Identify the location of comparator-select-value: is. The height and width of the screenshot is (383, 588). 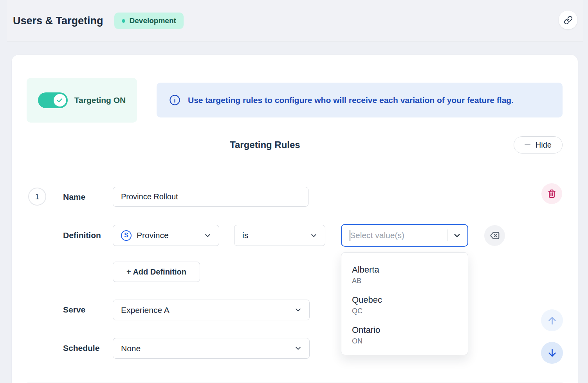
(273, 235).